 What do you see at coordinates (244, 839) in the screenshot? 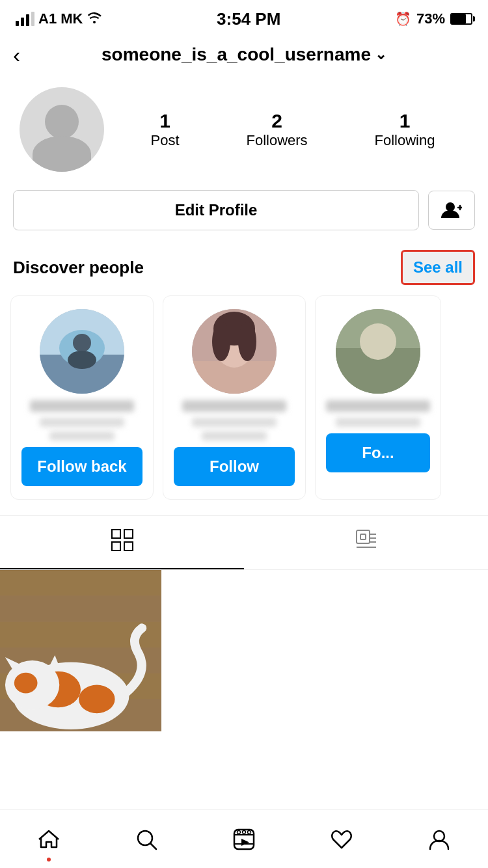
I see `bottom-nav` at bounding box center [244, 839].